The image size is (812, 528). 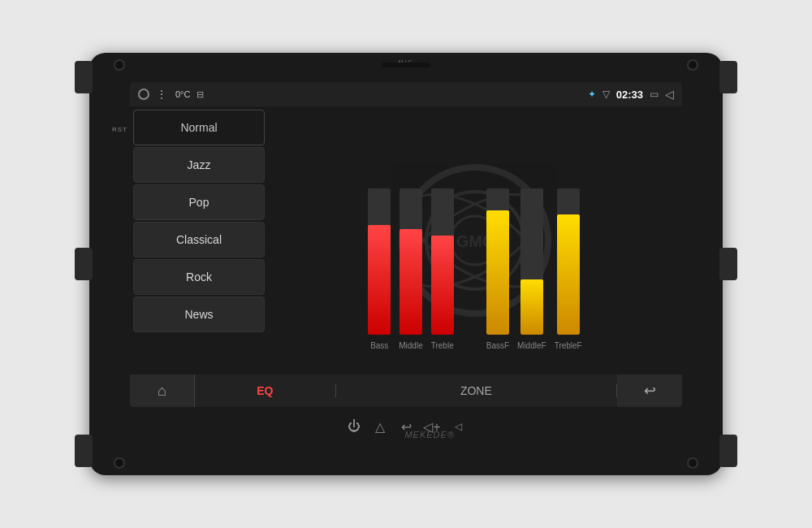 I want to click on bar-group-treblef: TrebleF, so click(x=568, y=270).